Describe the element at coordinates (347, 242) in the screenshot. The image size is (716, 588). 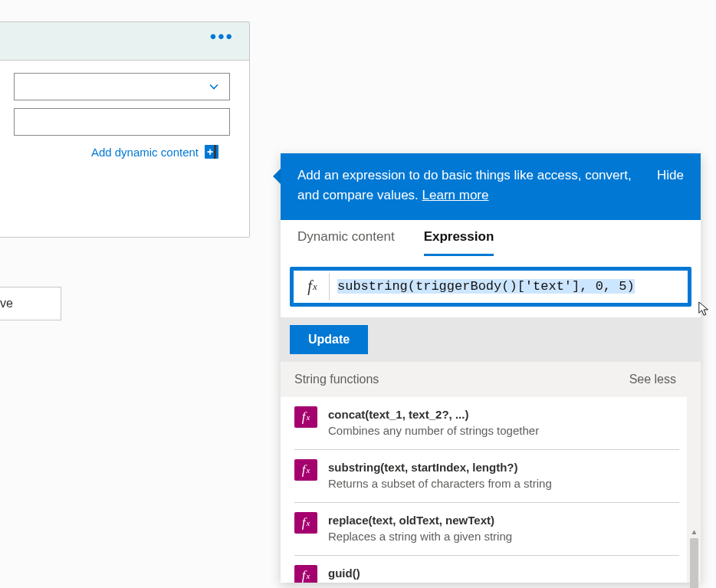
I see `tab-dynamic-content: Dynamic content` at that location.